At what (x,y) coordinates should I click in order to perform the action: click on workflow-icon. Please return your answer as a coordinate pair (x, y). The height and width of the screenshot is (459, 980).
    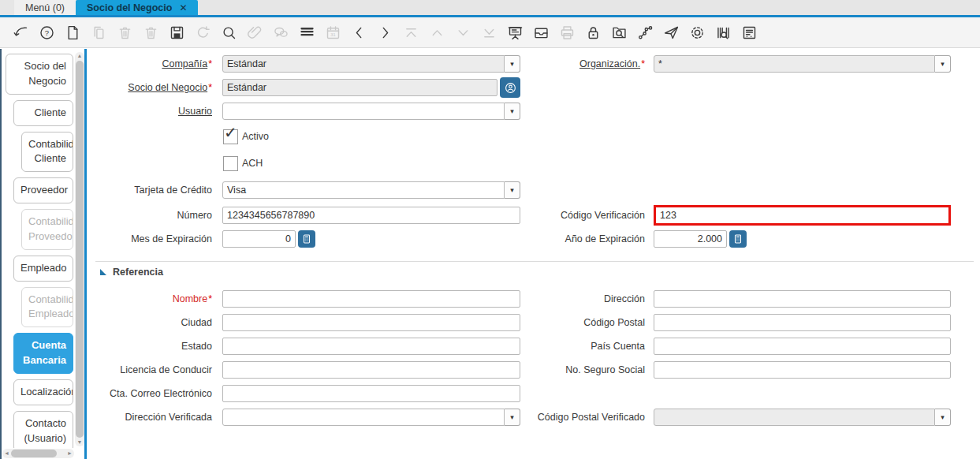
    Looking at the image, I should click on (645, 32).